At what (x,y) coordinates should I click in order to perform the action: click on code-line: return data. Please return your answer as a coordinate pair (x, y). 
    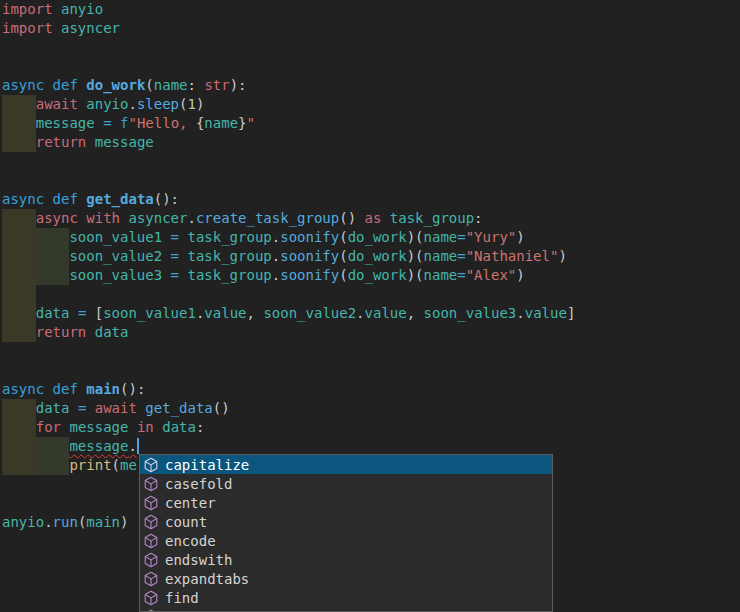
    Looking at the image, I should click on (370, 332).